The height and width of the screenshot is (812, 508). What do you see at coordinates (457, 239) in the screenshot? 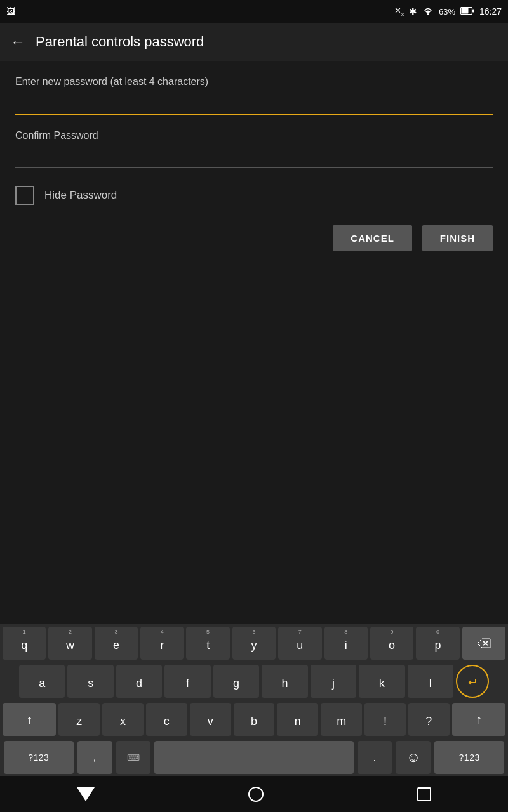
I see `finish-button: FINISH` at bounding box center [457, 239].